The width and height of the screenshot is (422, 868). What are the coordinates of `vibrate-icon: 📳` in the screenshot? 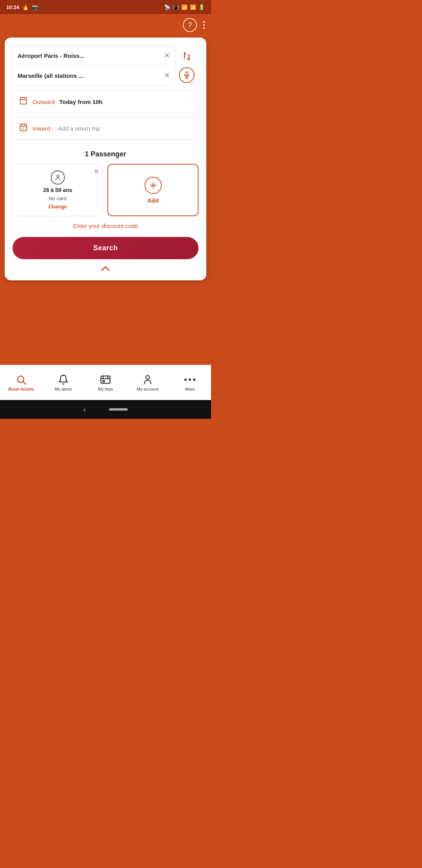 It's located at (176, 7).